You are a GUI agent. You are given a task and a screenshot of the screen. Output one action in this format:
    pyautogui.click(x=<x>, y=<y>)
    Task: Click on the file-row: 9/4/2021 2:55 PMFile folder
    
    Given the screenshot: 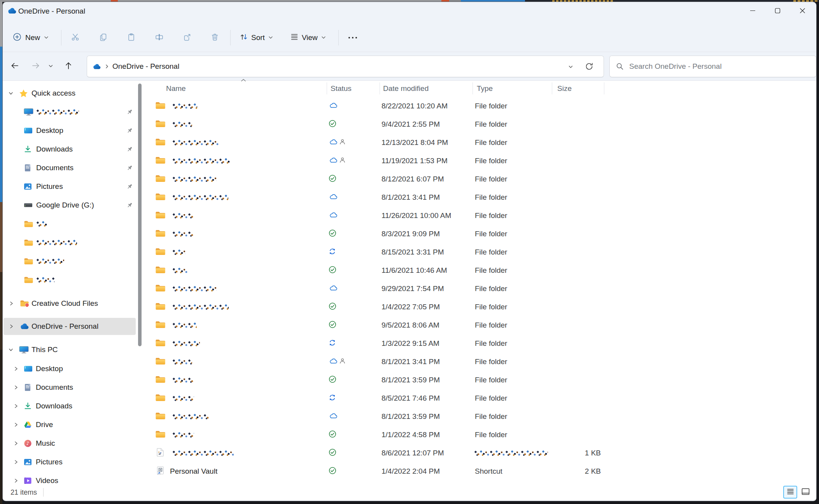 What is the action you would take?
    pyautogui.click(x=410, y=124)
    